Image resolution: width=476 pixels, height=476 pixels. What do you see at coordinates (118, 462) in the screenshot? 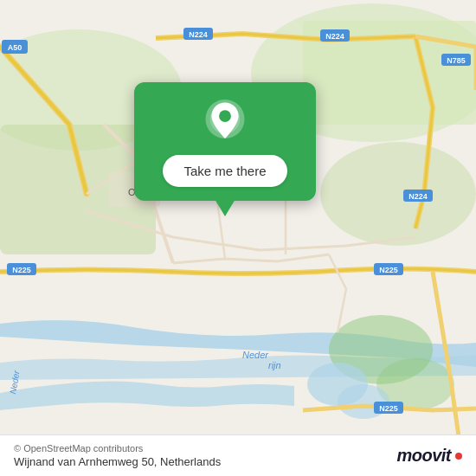
I see `address-text: Wijnand van Arnhemweg 50, Netherlands` at bounding box center [118, 462].